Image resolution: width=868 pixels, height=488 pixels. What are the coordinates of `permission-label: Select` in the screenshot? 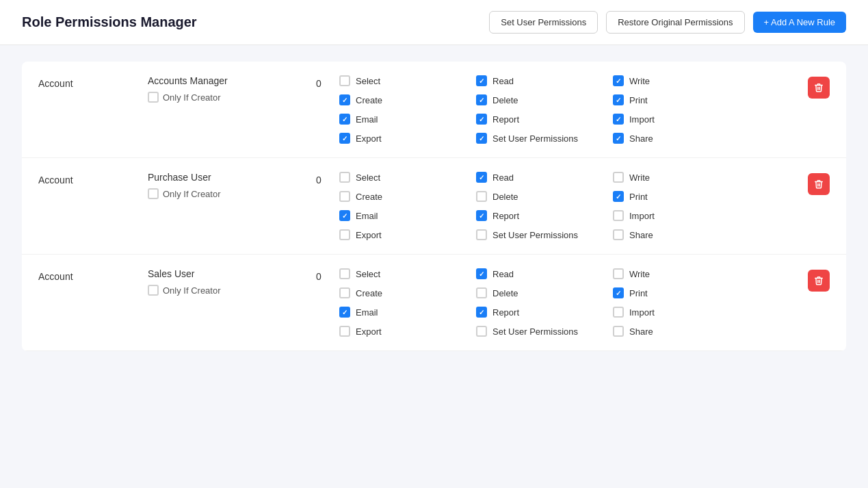 It's located at (368, 81).